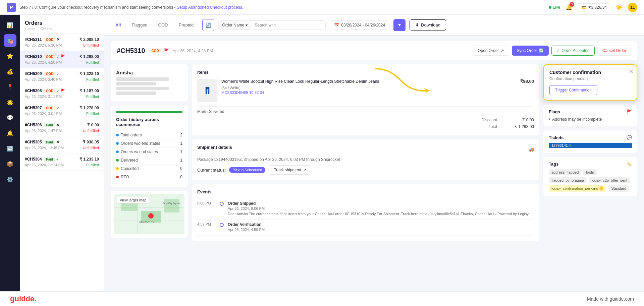  Describe the element at coordinates (574, 90) in the screenshot. I see `trigger-confirmation-btn: Trigger Confirmation` at that location.